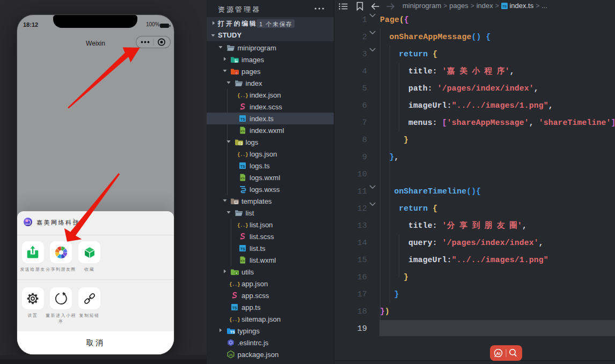 This screenshot has width=615, height=364. I want to click on svg-text: AI, so click(499, 354).